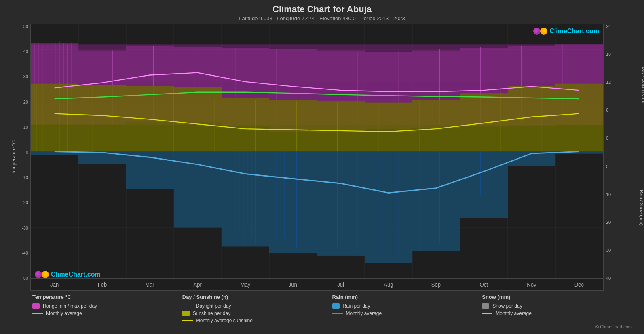 The image size is (644, 334). Describe the element at coordinates (257, 306) in the screenshot. I see `legend-item-daylight: Daylight per day` at that location.